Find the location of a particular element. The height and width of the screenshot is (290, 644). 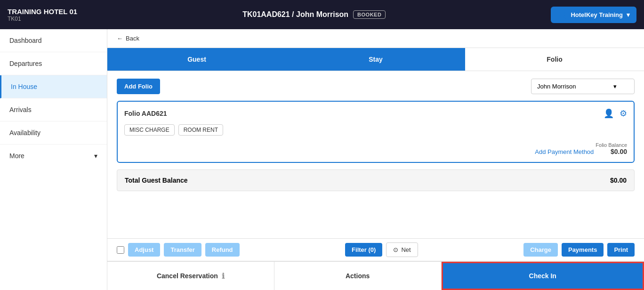

sidebar-item-more: More ▾ is located at coordinates (54, 156).